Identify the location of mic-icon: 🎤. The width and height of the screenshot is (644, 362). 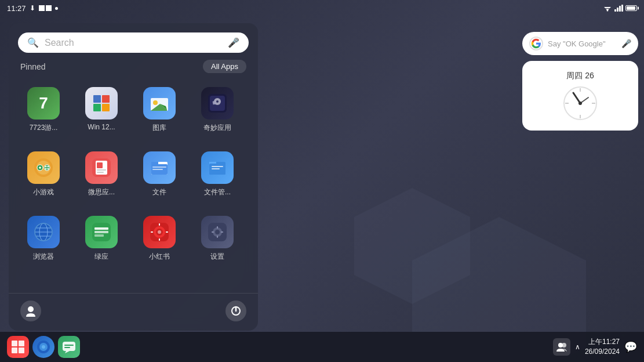
(234, 43).